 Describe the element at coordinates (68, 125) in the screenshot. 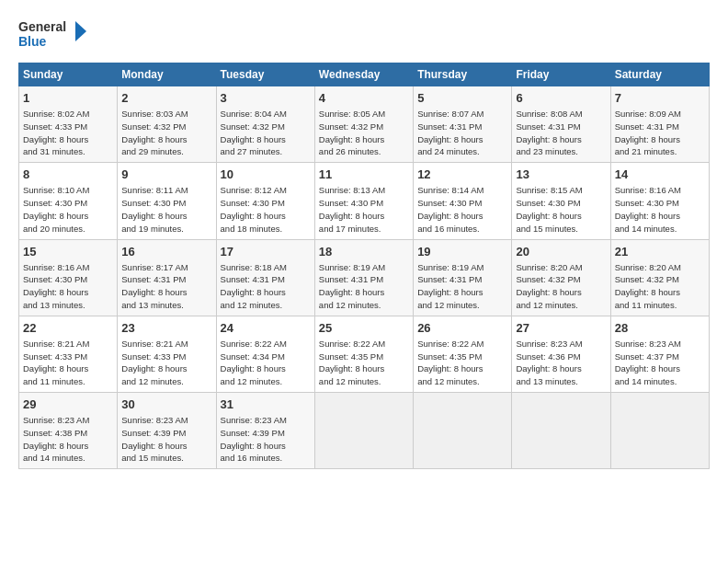

I see `calendar-cell: 1Sunrise: 8:02 AM Sunset: 4:33 PM Daylig…` at that location.